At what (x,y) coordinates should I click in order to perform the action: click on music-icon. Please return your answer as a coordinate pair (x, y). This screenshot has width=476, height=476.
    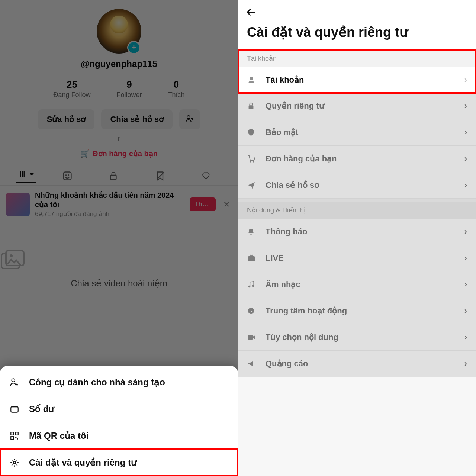
    Looking at the image, I should click on (253, 284).